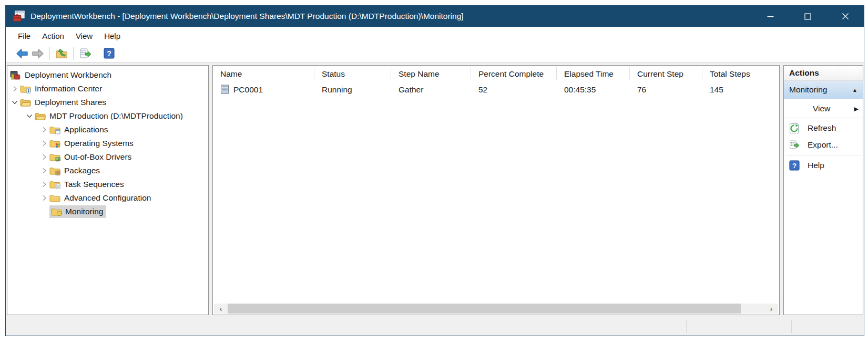 This screenshot has height=344, width=868. Describe the element at coordinates (221, 309) in the screenshot. I see `scroll-left-icon: ‹` at that location.